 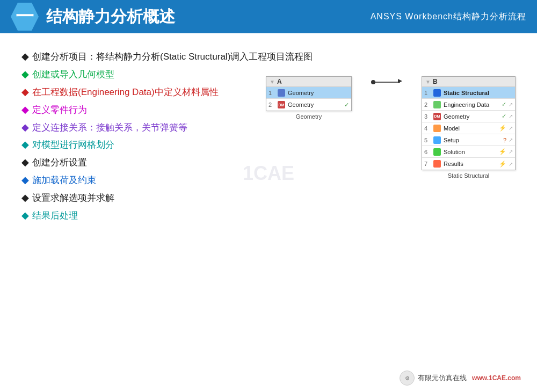 What do you see at coordinates (468, 140) in the screenshot?
I see `block-b-row-5: 5 Setup ? ↗` at bounding box center [468, 140].